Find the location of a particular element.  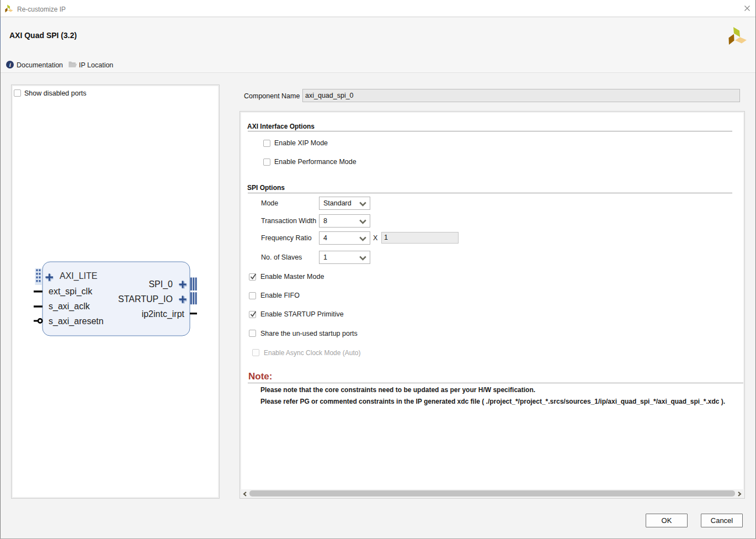

svg-text: AXI_LITE is located at coordinates (78, 276).